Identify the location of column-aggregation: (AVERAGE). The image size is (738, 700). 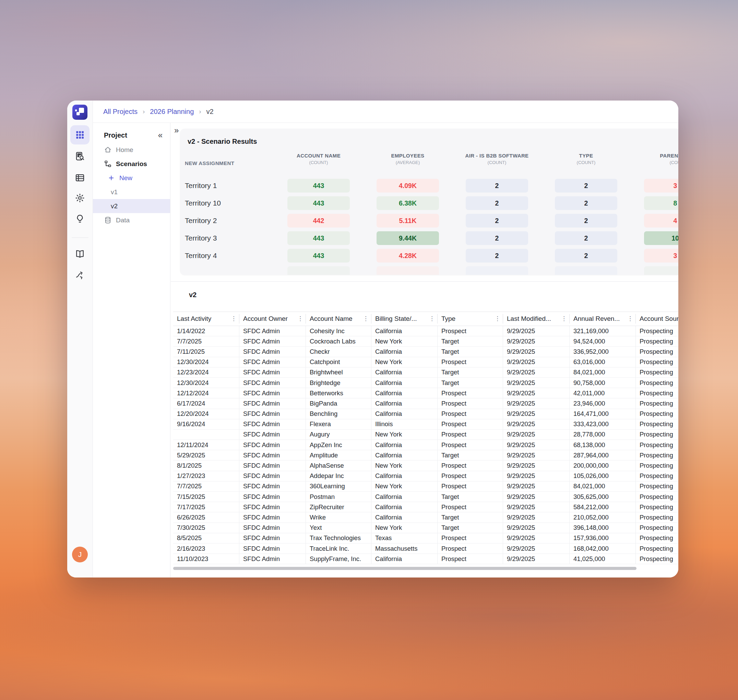
(408, 163).